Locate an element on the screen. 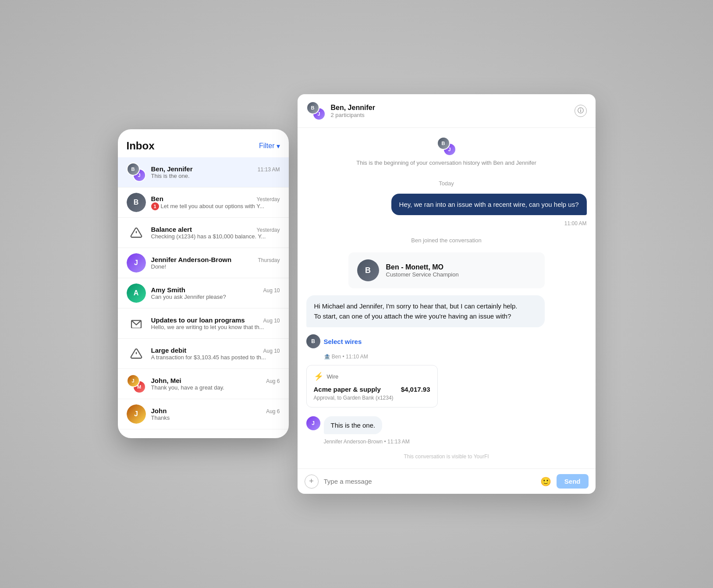  list-item: B Ben Yesterday 1 Let me tell you about … is located at coordinates (203, 202).